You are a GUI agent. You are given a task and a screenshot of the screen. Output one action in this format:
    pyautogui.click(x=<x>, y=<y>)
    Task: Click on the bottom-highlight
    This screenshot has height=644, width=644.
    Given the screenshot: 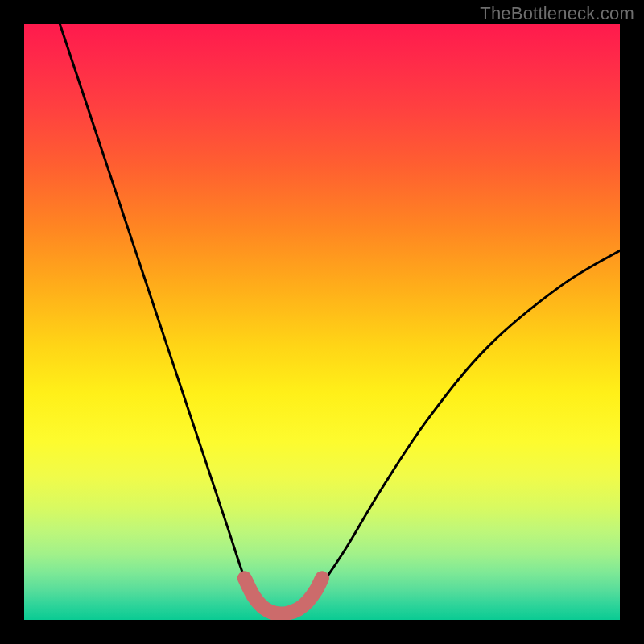 What is the action you would take?
    pyautogui.click(x=283, y=596)
    